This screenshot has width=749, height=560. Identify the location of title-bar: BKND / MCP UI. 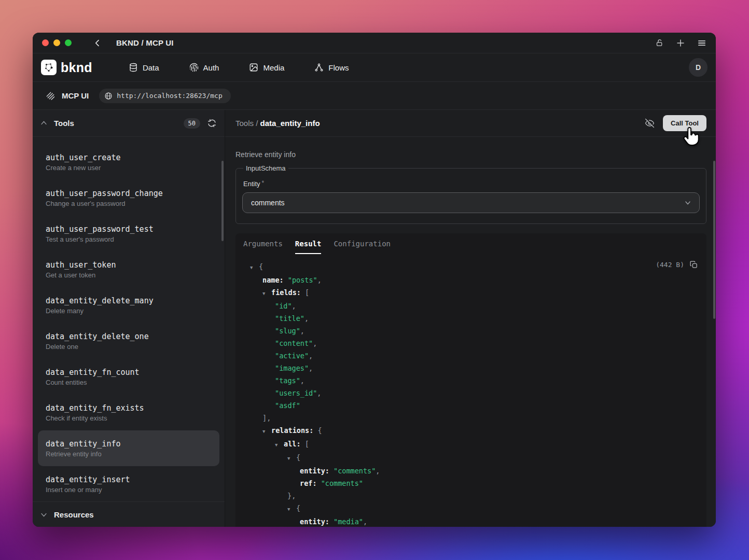
(374, 43).